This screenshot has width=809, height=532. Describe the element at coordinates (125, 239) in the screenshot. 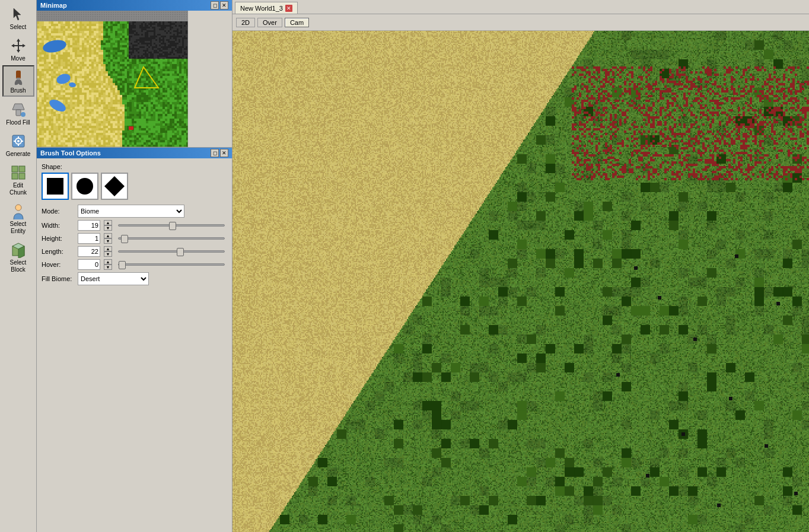

I see `height-slider-thumb` at that location.